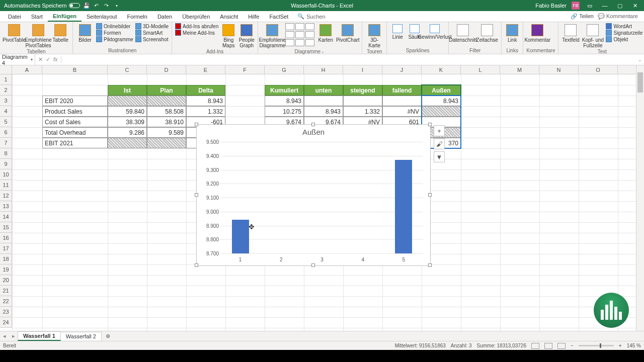 The image size is (644, 362). What do you see at coordinates (6, 79) in the screenshot?
I see `row-header-1: 1` at bounding box center [6, 79].